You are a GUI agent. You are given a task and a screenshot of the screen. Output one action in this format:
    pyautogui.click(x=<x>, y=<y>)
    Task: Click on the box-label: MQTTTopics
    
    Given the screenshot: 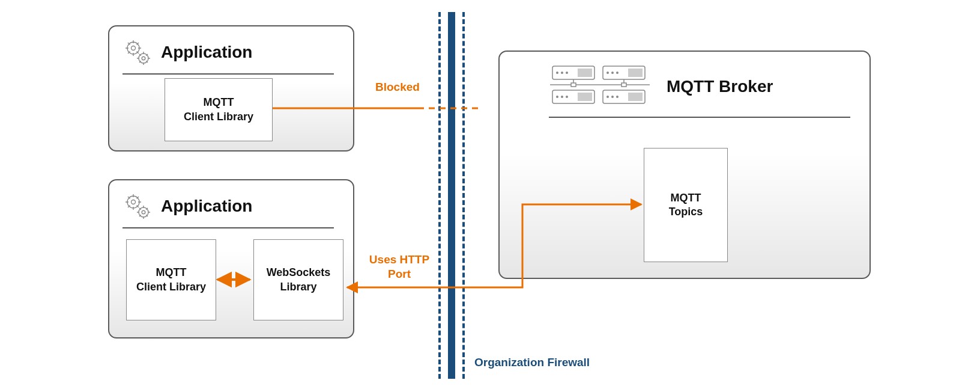 What is the action you would take?
    pyautogui.click(x=686, y=206)
    